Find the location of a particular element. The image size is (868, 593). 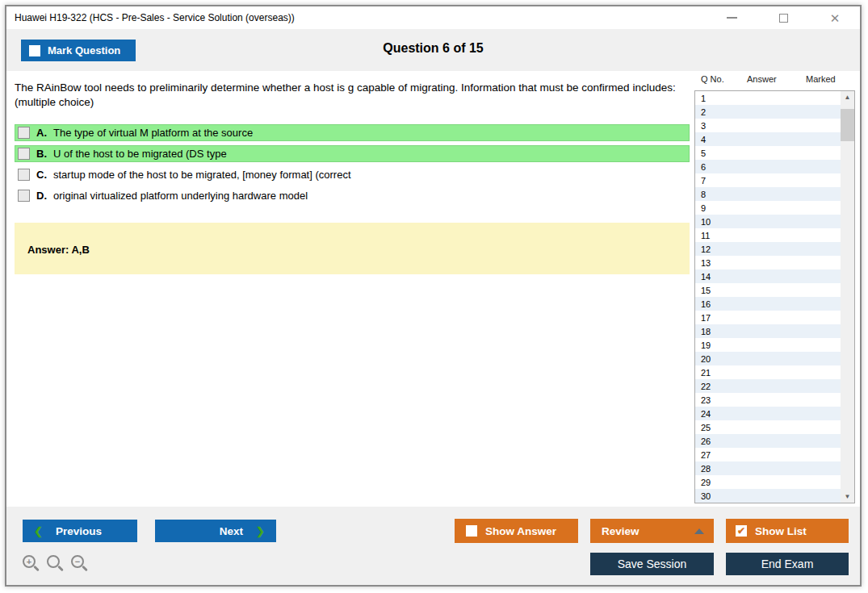

show-answer-button: Show Answer is located at coordinates (517, 531).